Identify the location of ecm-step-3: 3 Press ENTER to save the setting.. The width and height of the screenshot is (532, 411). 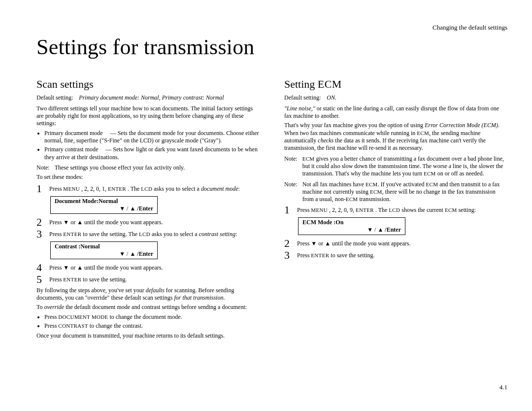
(396, 255).